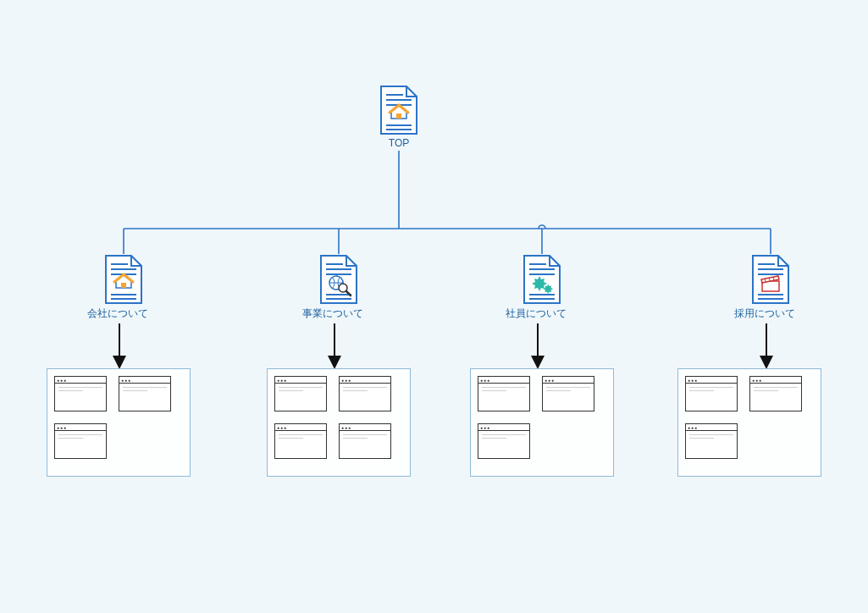 The image size is (868, 613). Describe the element at coordinates (331, 313) in the screenshot. I see `node-business-label: 事業について` at that location.